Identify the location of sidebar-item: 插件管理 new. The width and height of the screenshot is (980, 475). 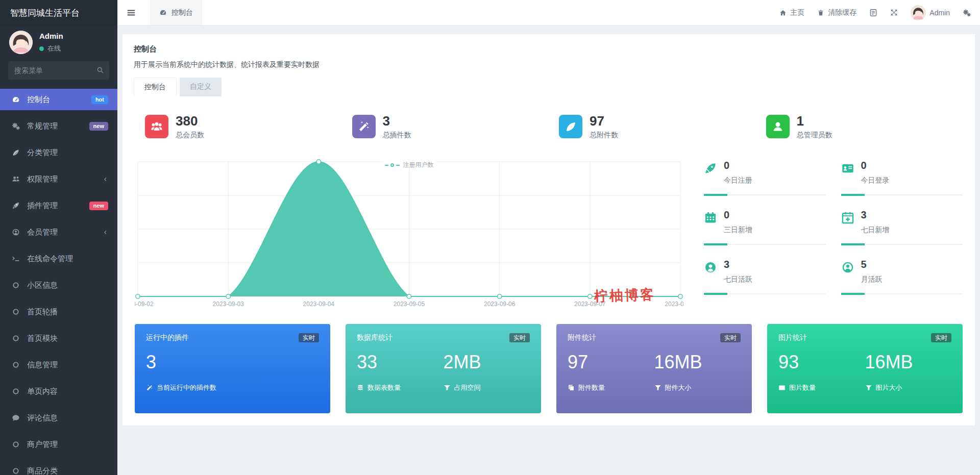
(59, 206).